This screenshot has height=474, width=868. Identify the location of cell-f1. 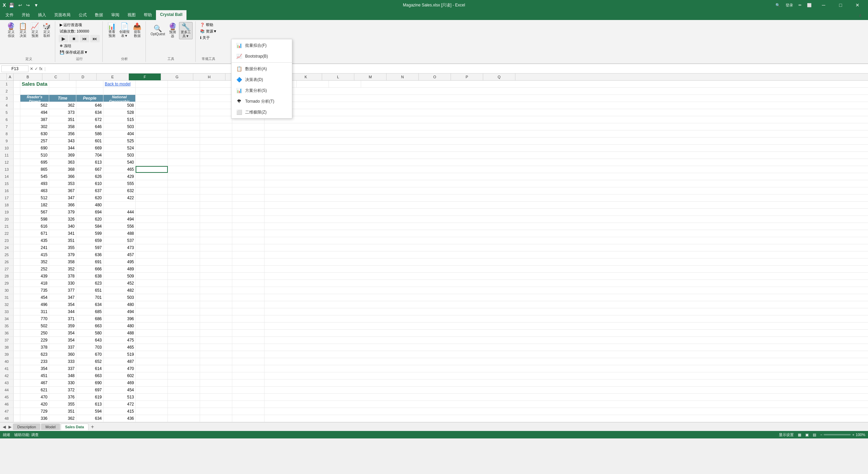
(152, 84).